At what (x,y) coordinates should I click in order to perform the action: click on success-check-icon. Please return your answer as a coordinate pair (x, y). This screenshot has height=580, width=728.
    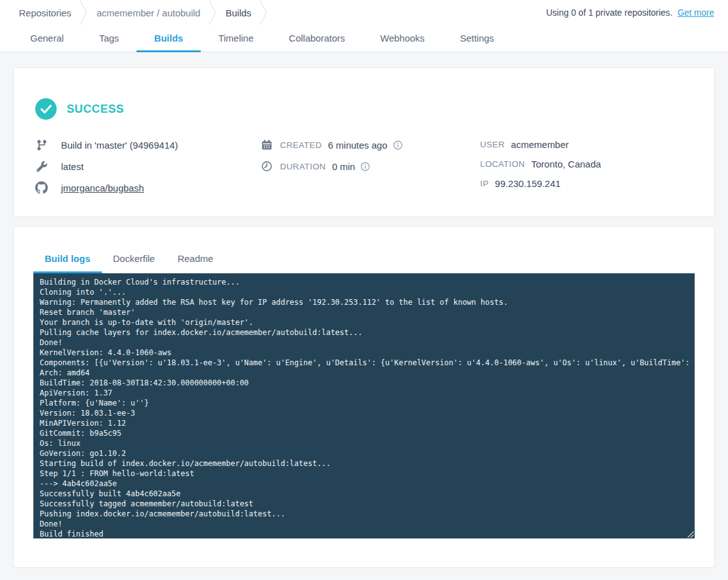
    Looking at the image, I should click on (46, 109).